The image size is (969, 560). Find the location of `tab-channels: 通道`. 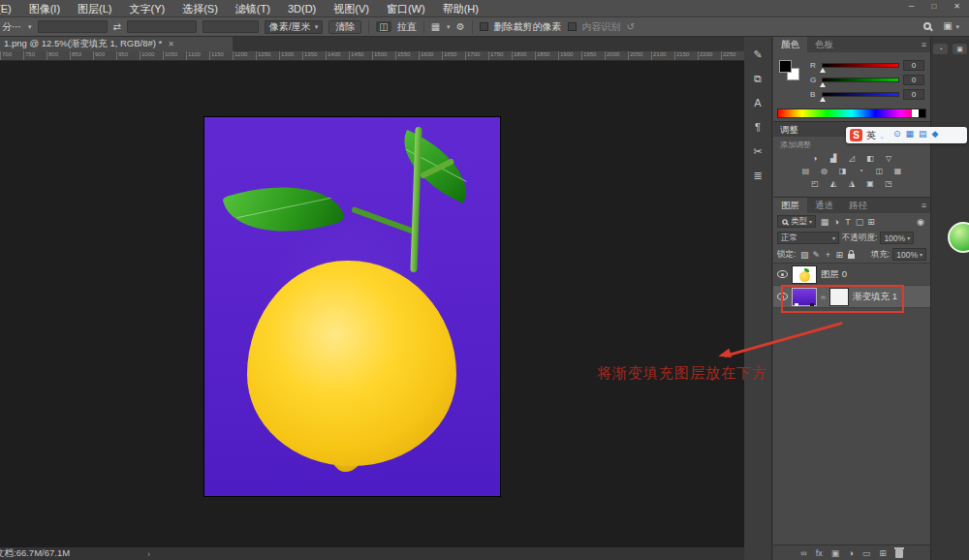

tab-channels: 通道 is located at coordinates (824, 205).